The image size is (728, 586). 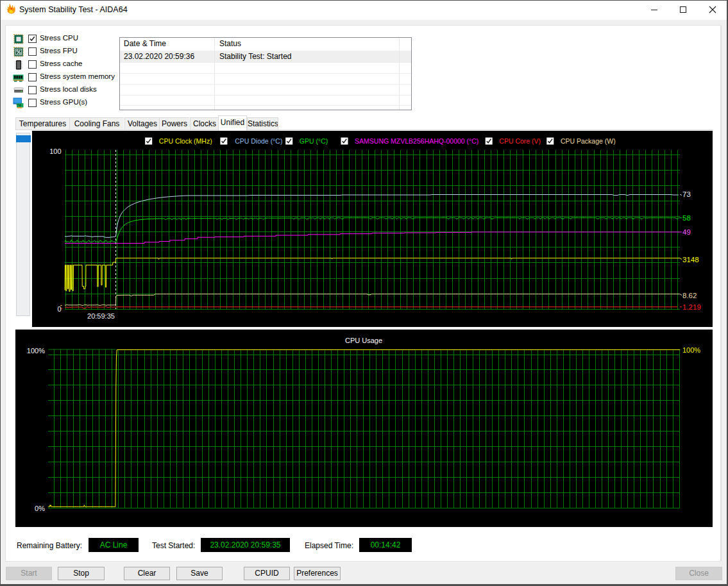 What do you see at coordinates (258, 141) in the screenshot?
I see `svg-text: CPU Diode (°C)` at bounding box center [258, 141].